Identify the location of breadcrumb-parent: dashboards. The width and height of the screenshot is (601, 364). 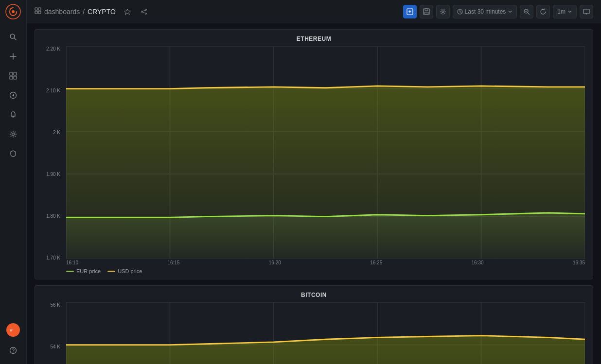
(62, 12).